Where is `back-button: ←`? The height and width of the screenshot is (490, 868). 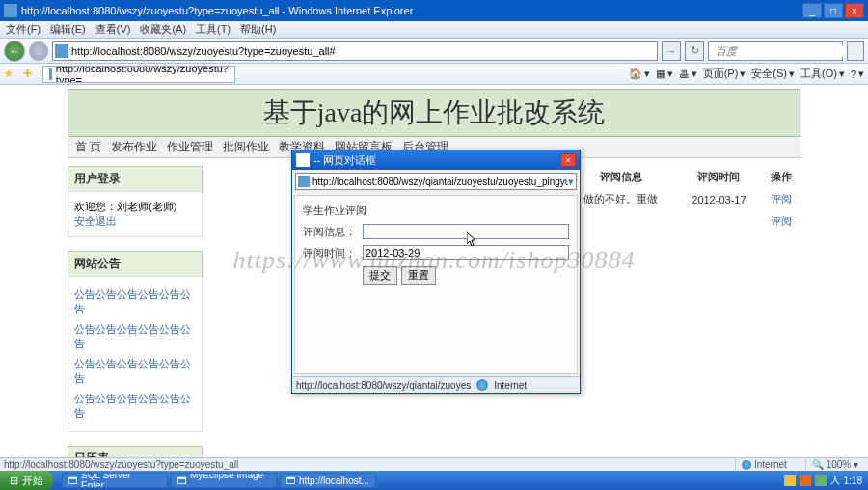 back-button: ← is located at coordinates (14, 51).